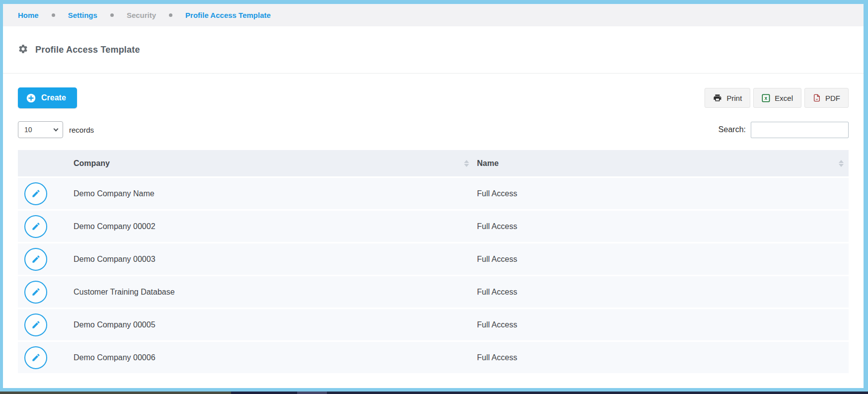 This screenshot has width=868, height=394. Describe the element at coordinates (827, 98) in the screenshot. I see `pdf-button: PDF` at that location.